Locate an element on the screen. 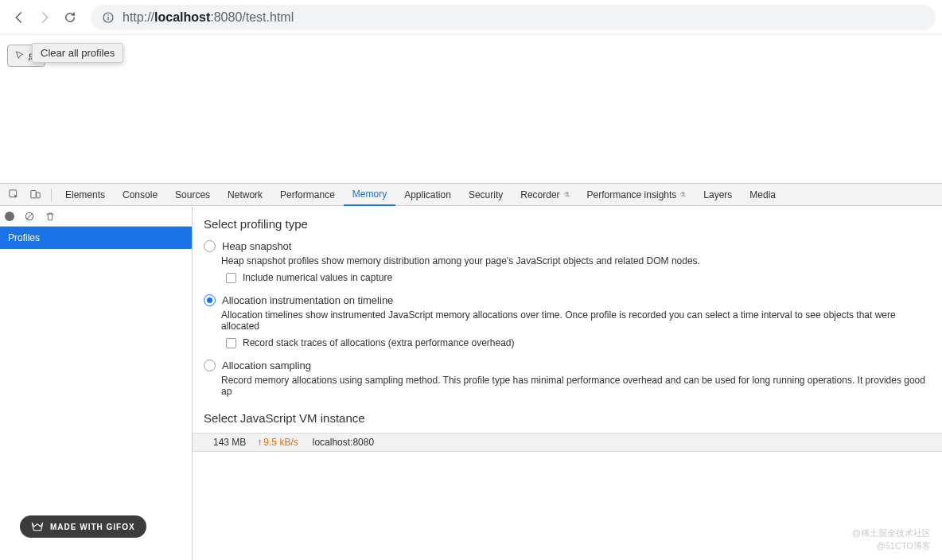  tab-network: Network is located at coordinates (245, 195).